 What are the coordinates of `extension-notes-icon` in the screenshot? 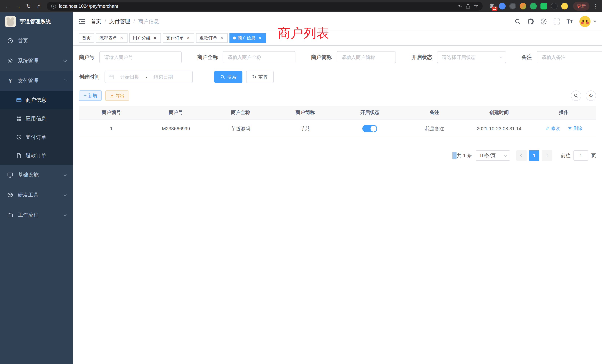 It's located at (544, 6).